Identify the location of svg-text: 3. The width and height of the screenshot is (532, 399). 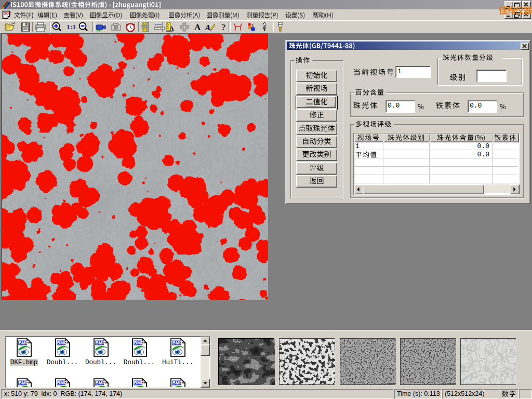
(252, 26).